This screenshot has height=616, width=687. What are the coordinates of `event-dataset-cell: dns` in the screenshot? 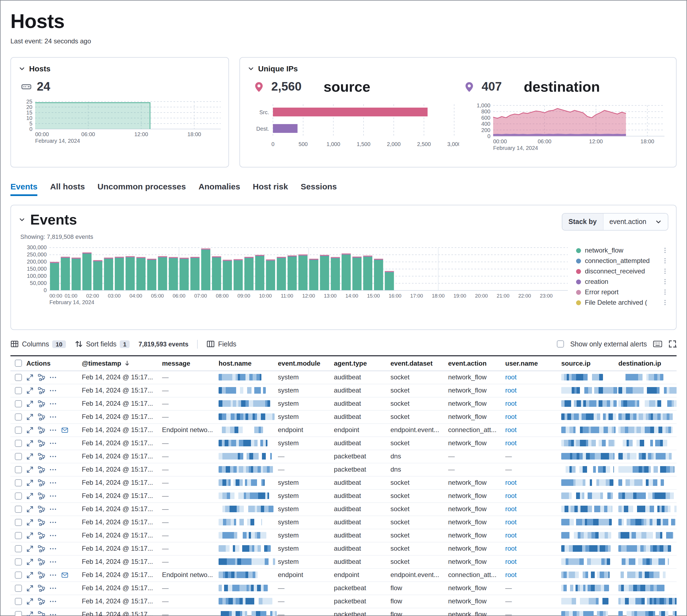 It's located at (419, 456).